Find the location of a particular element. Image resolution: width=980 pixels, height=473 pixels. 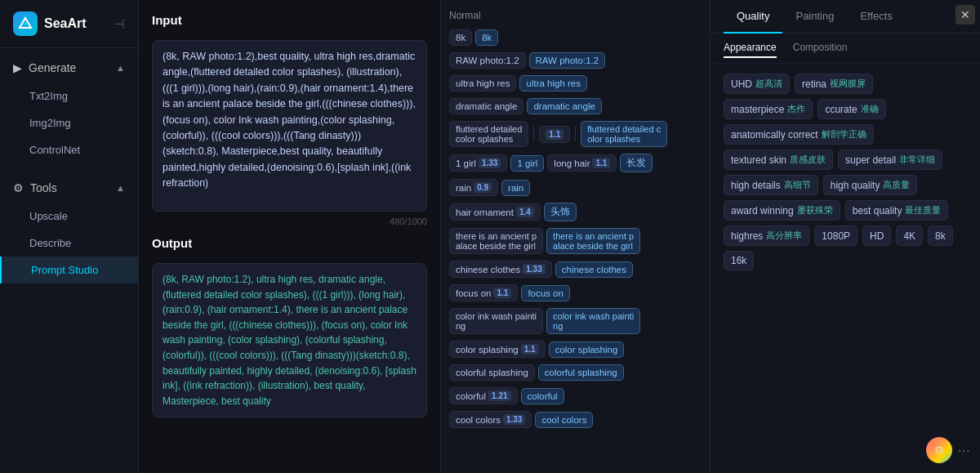

tag-row-colorful: colorful splashing colorful splashing is located at coordinates (575, 373).